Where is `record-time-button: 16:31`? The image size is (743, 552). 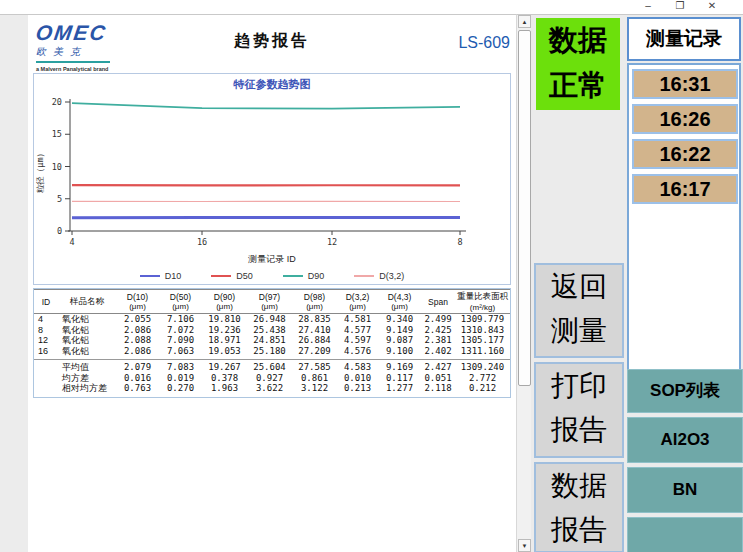 record-time-button: 16:31 is located at coordinates (685, 84).